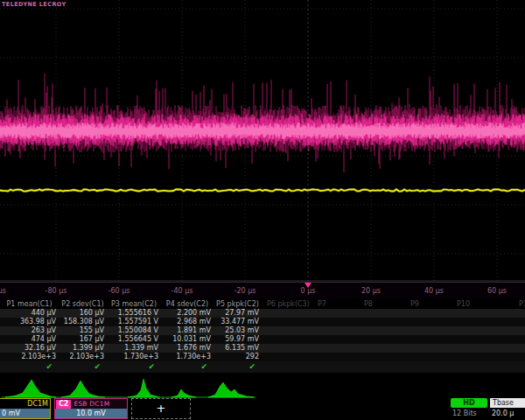 This screenshot has height=420, width=525. Describe the element at coordinates (497, 290) in the screenshot. I see `time-axis-label: 60 µs` at that location.